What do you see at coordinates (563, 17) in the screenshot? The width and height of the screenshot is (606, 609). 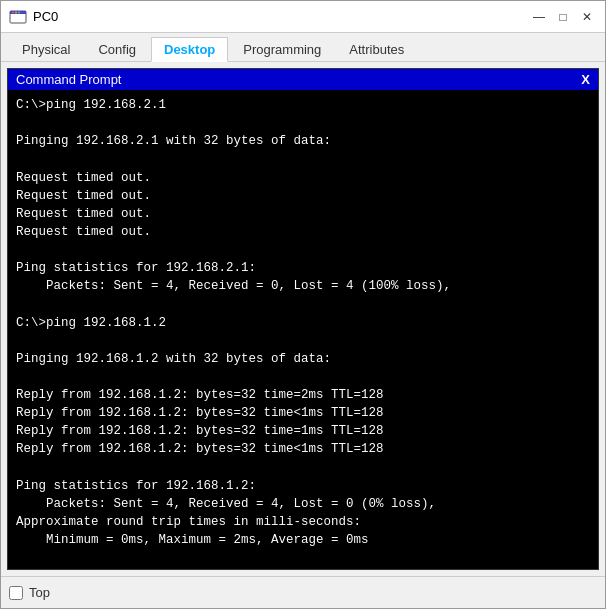 I see `window-controls: — □ ✕` at bounding box center [563, 17].